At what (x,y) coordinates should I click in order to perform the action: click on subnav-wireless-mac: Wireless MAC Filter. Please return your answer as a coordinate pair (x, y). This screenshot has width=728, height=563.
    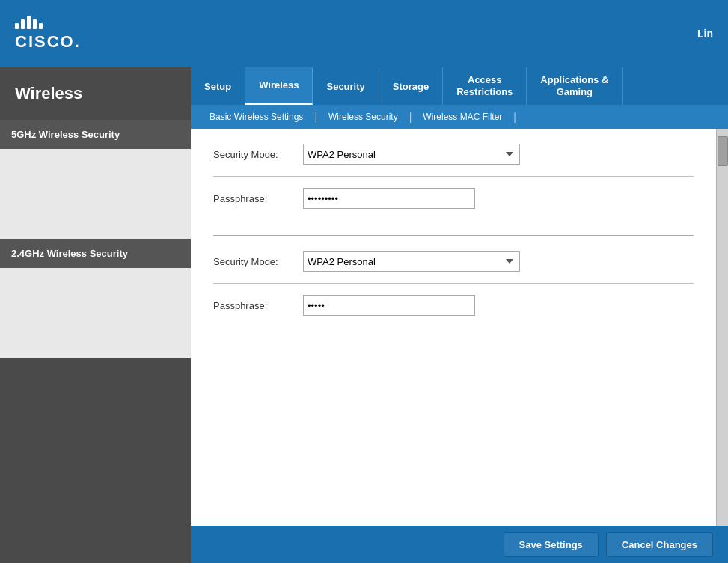
    Looking at the image, I should click on (462, 117).